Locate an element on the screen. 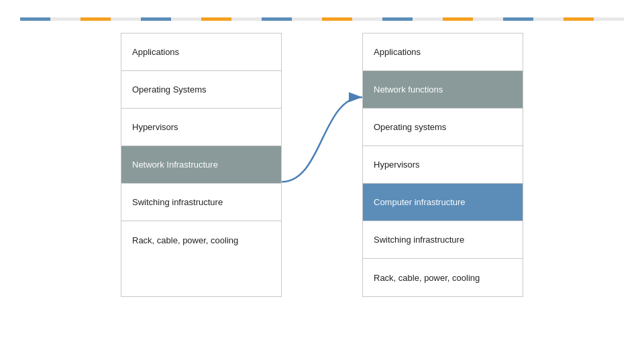  right-cell: Network functions is located at coordinates (443, 90).